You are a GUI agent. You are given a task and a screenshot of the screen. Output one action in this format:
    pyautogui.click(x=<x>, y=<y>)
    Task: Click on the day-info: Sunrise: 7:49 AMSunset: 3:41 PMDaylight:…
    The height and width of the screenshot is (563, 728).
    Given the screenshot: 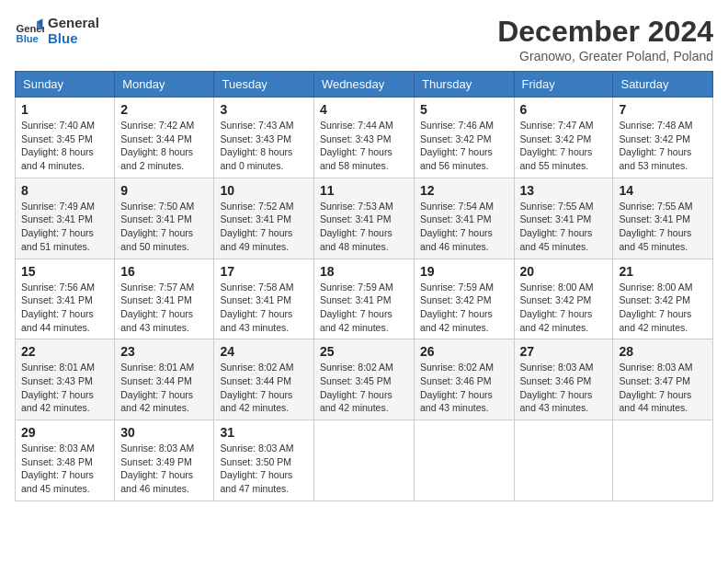 What is the action you would take?
    pyautogui.click(x=64, y=226)
    